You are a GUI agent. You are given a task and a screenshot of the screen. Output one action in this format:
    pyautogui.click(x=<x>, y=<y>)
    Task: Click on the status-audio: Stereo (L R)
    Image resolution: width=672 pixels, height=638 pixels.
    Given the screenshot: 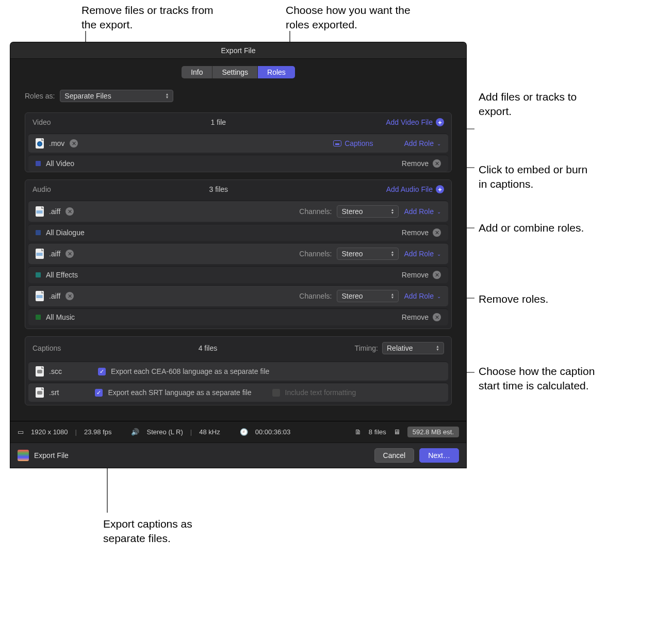 What is the action you would take?
    pyautogui.click(x=165, y=432)
    